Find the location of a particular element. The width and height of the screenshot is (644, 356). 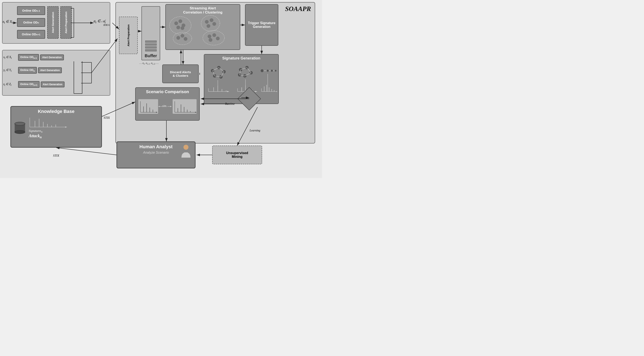

soaapr-label: SOAAPR is located at coordinates (298, 9).